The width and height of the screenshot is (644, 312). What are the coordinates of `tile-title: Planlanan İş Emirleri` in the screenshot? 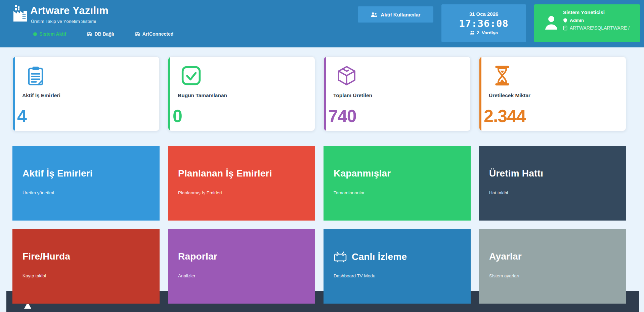 It's located at (225, 173).